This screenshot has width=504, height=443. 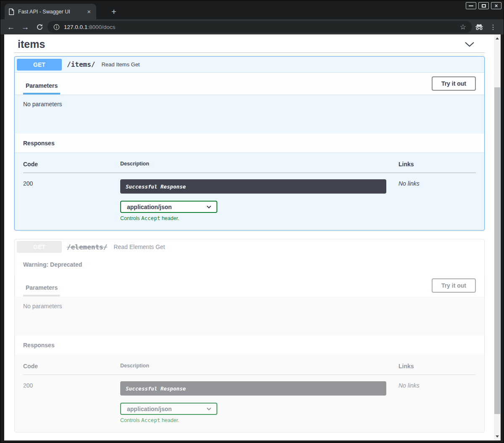 What do you see at coordinates (87, 247) in the screenshot?
I see `endpoint-path: /elements/` at bounding box center [87, 247].